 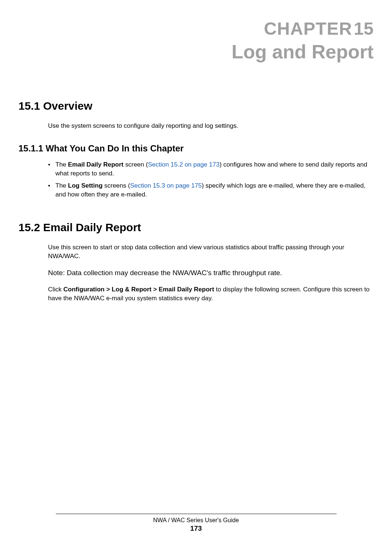 I want to click on chapter-header: CHAPTER 15 Log and Report, so click(x=196, y=41).